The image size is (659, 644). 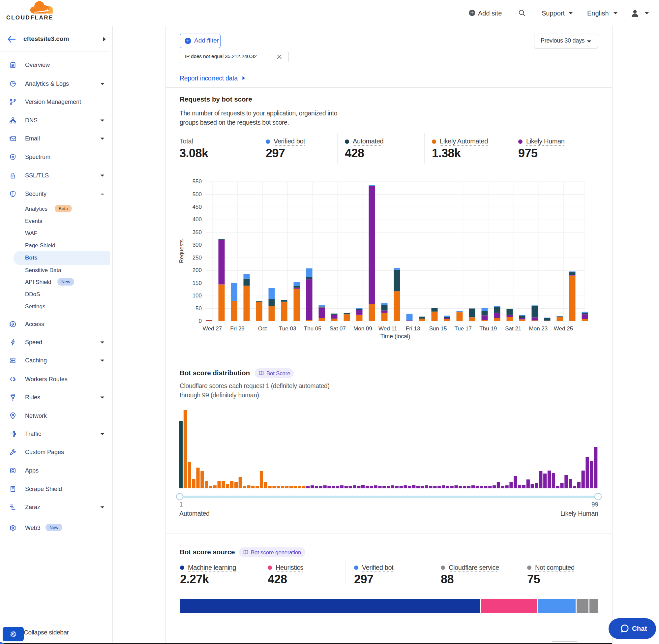 What do you see at coordinates (212, 329) in the screenshot?
I see `svg-text: Wed 27` at bounding box center [212, 329].